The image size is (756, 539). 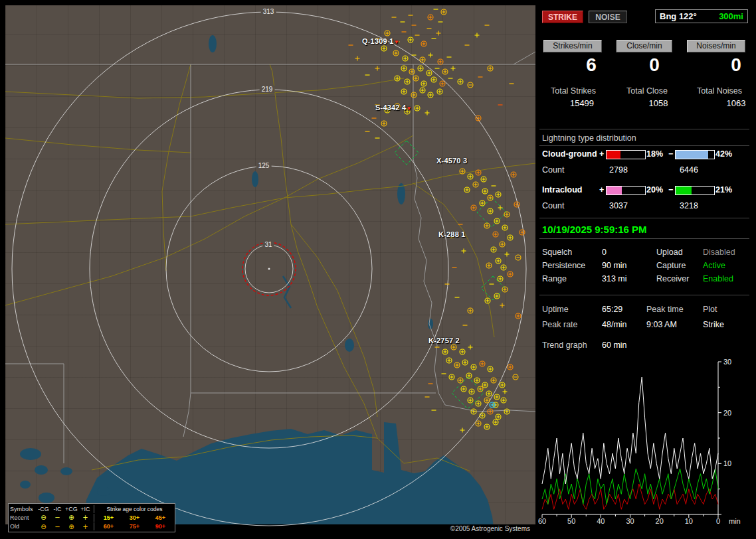 I want to click on ic-plus-pct: 20%, so click(x=655, y=190).